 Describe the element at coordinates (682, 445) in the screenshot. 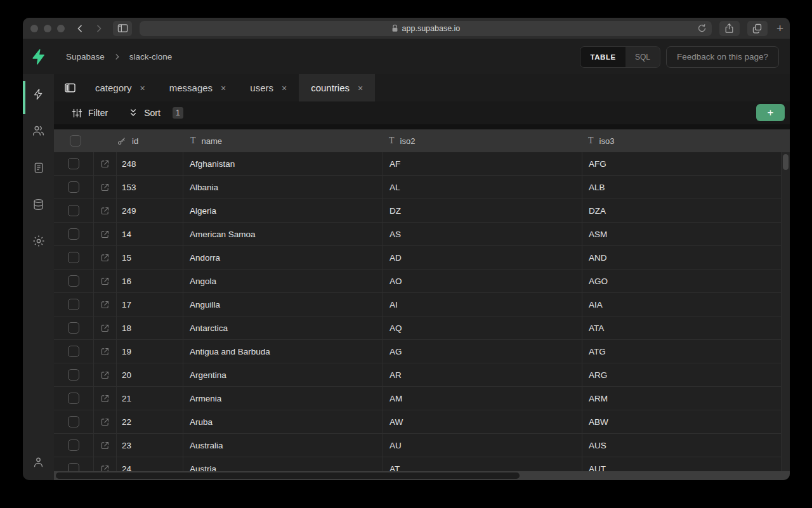

I see `cell-iso3: AUS` at that location.